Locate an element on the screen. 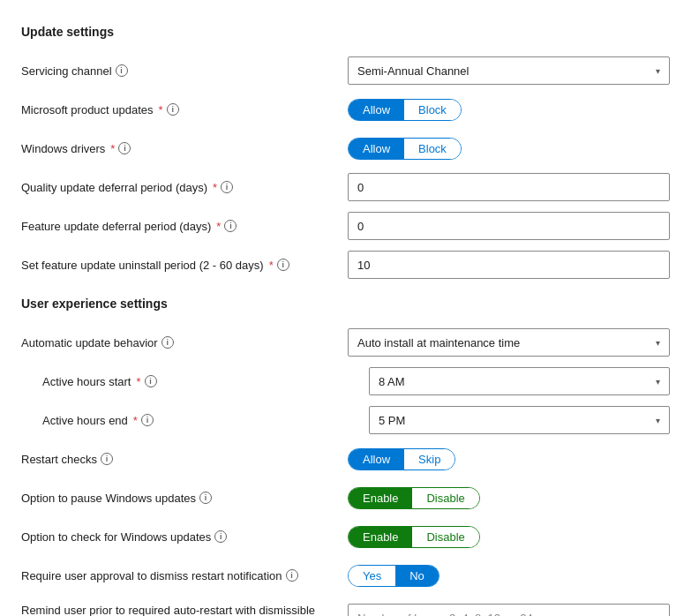  microsoft-product-updates-block-btn: Block is located at coordinates (432, 109).